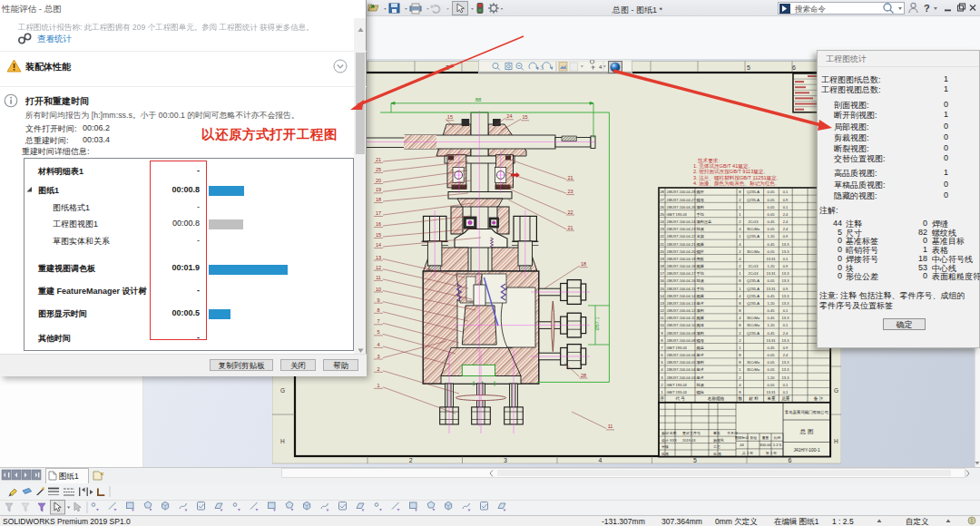  Describe the element at coordinates (665, 446) in the screenshot. I see `svg-text: 审核` at that location.